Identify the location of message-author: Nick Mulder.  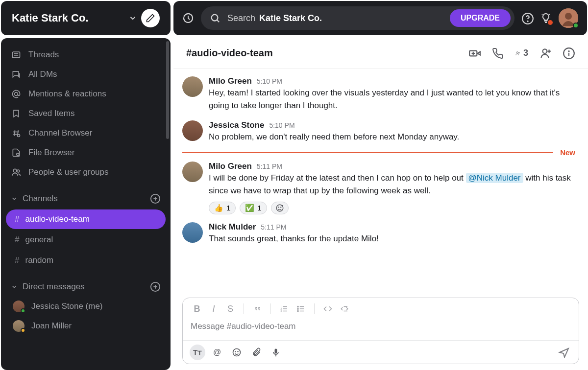
(232, 227).